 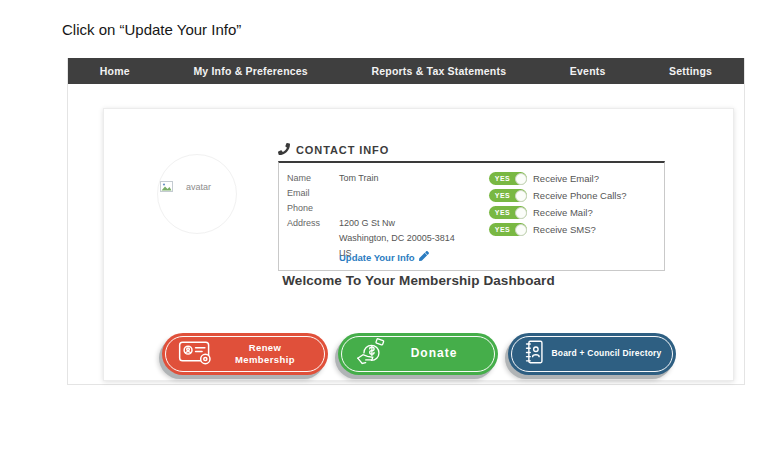 I want to click on phone-icon, so click(x=284, y=150).